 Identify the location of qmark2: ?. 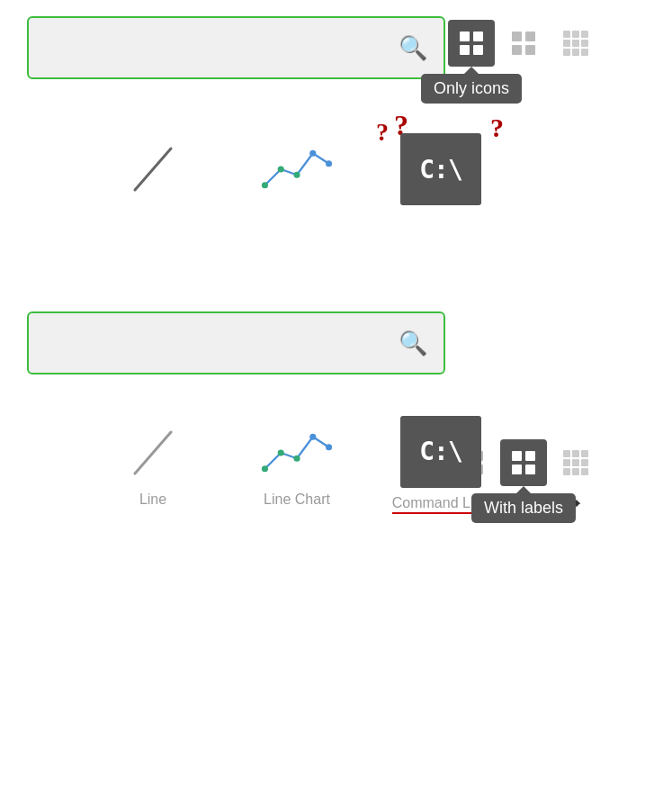
(382, 132).